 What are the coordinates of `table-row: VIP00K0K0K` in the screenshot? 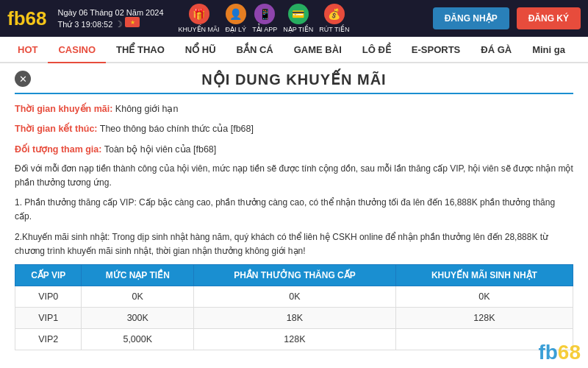 It's located at (294, 296).